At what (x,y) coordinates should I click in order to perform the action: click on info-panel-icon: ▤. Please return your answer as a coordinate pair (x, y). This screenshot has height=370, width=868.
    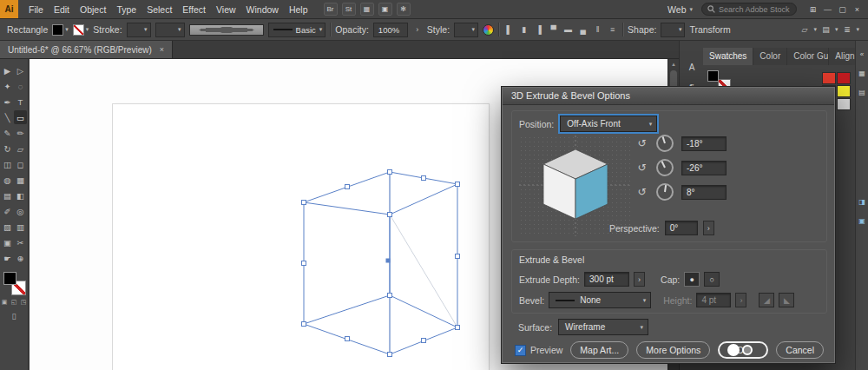
    Looking at the image, I should click on (862, 92).